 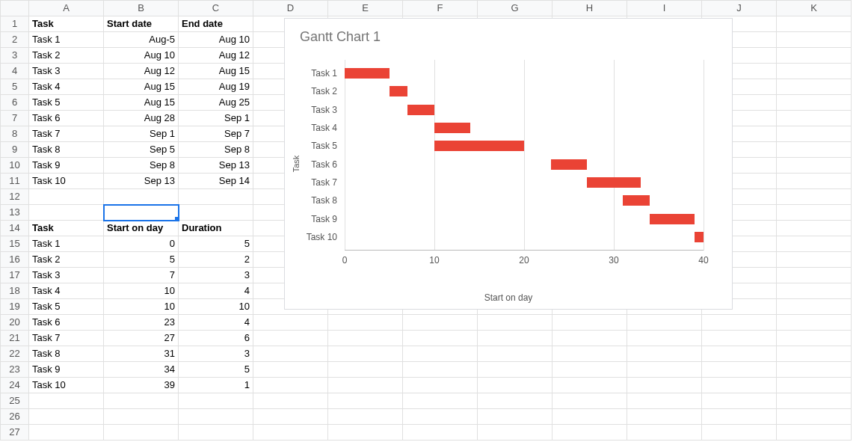 I want to click on cell-G27, so click(x=515, y=432).